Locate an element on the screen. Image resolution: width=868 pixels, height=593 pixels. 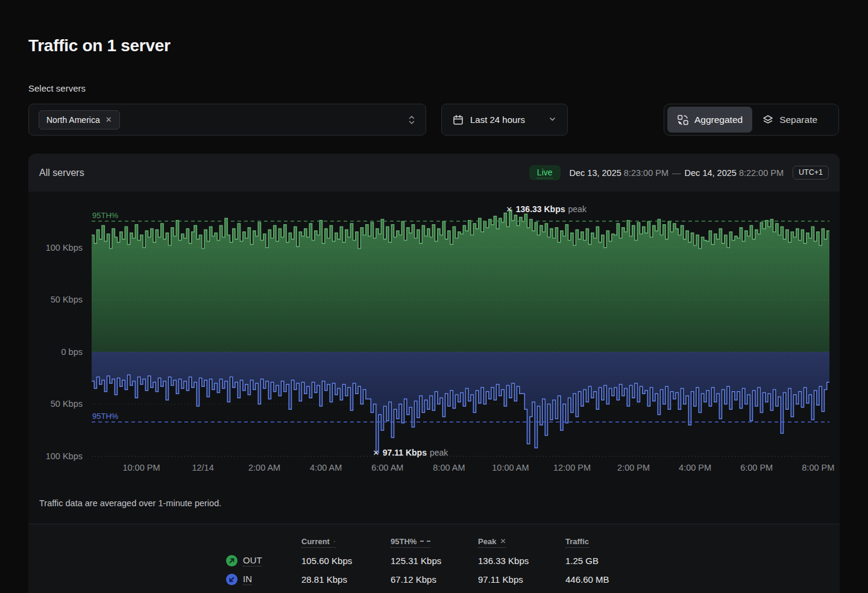
out-95th: 125.31 Kbps is located at coordinates (434, 560).